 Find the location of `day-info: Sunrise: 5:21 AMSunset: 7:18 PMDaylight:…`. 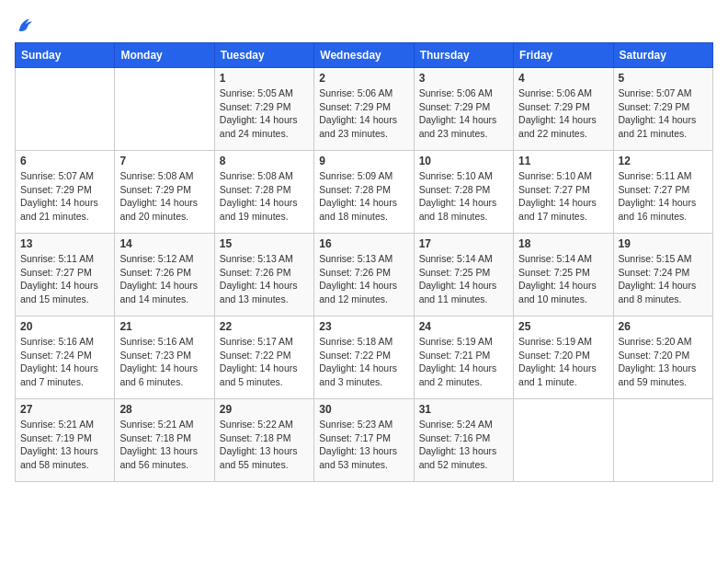

day-info: Sunrise: 5:21 AMSunset: 7:18 PMDaylight:… is located at coordinates (164, 445).